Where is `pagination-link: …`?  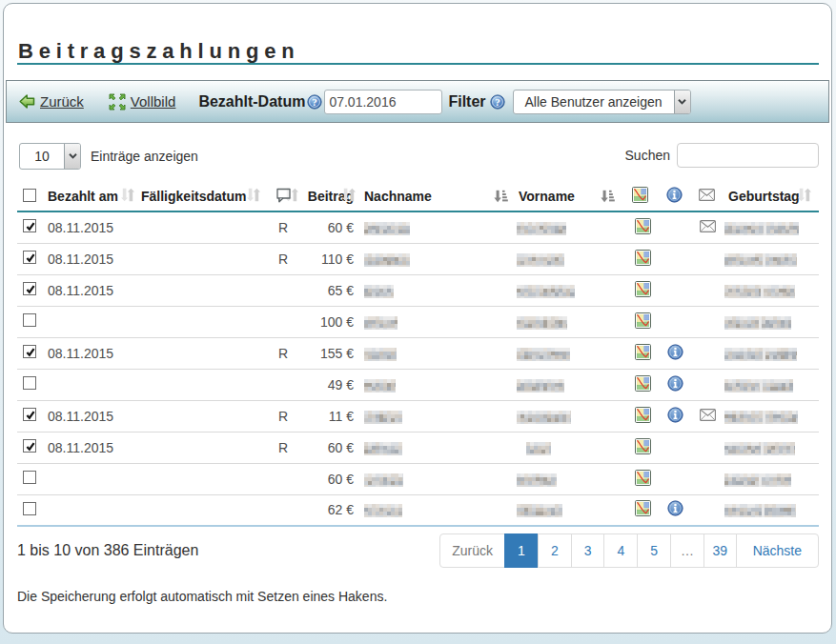
pagination-link: … is located at coordinates (687, 551).